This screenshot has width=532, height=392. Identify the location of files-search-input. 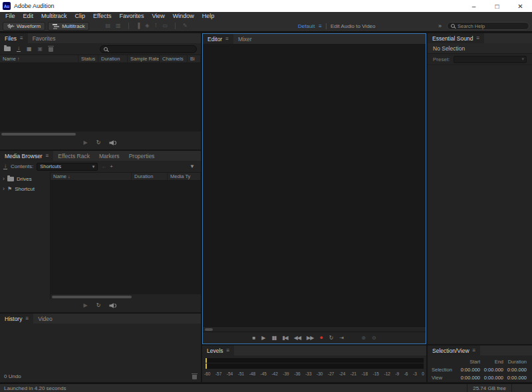
(152, 49).